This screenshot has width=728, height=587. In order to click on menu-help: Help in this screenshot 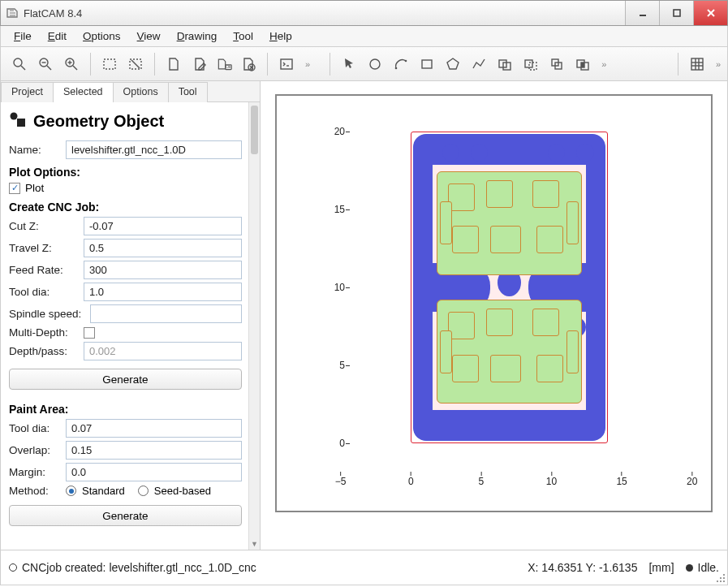, I will do `click(281, 36)`.